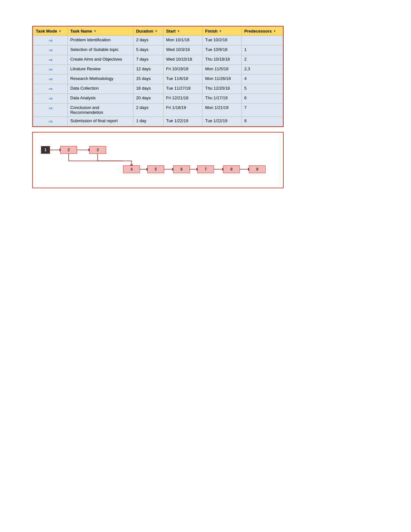  What do you see at coordinates (158, 89) in the screenshot?
I see `table-row: ⇒Data Collection18 daysTue 11/27/18Thu 1…` at bounding box center [158, 89].